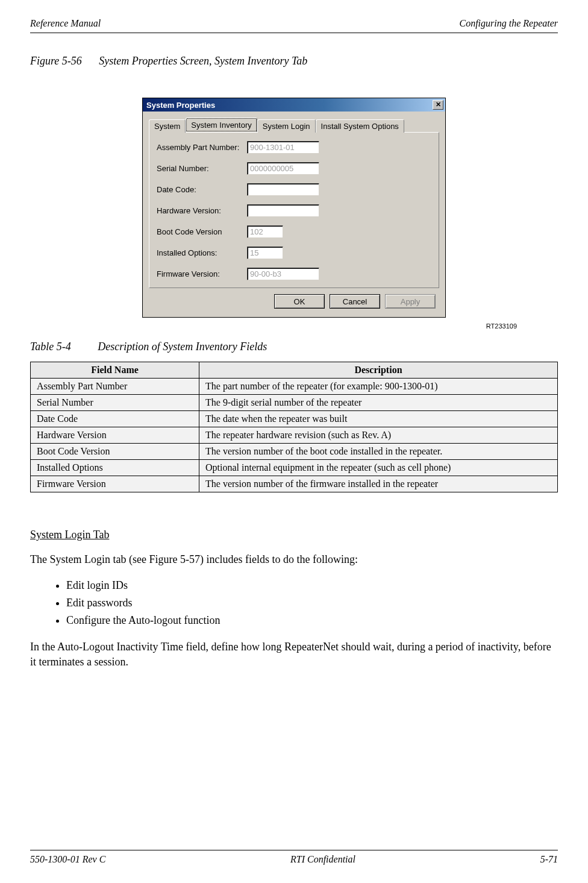 This screenshot has width=588, height=883. I want to click on table-row: Serial NumberThe 9-digit serial number o…, so click(294, 403).